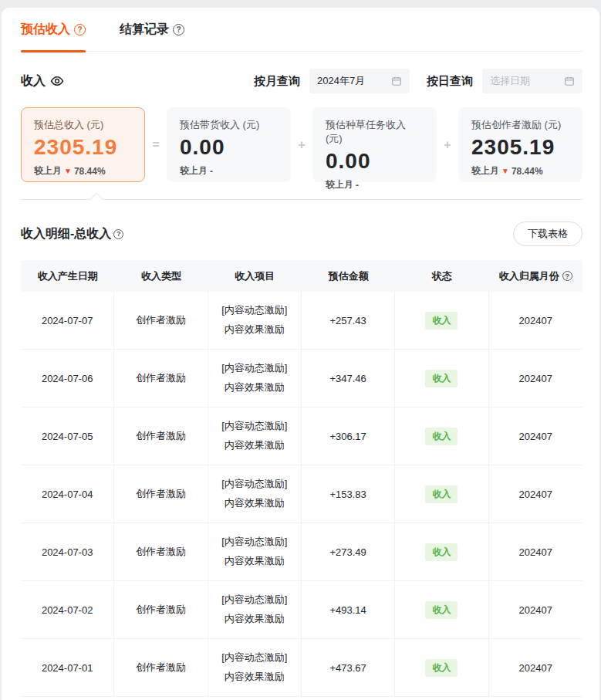 The image size is (601, 700). What do you see at coordinates (520, 145) in the screenshot?
I see `card-creator-incentive: 预估创作者激励 (元) 2305.19 较上月 78.44%` at bounding box center [520, 145].